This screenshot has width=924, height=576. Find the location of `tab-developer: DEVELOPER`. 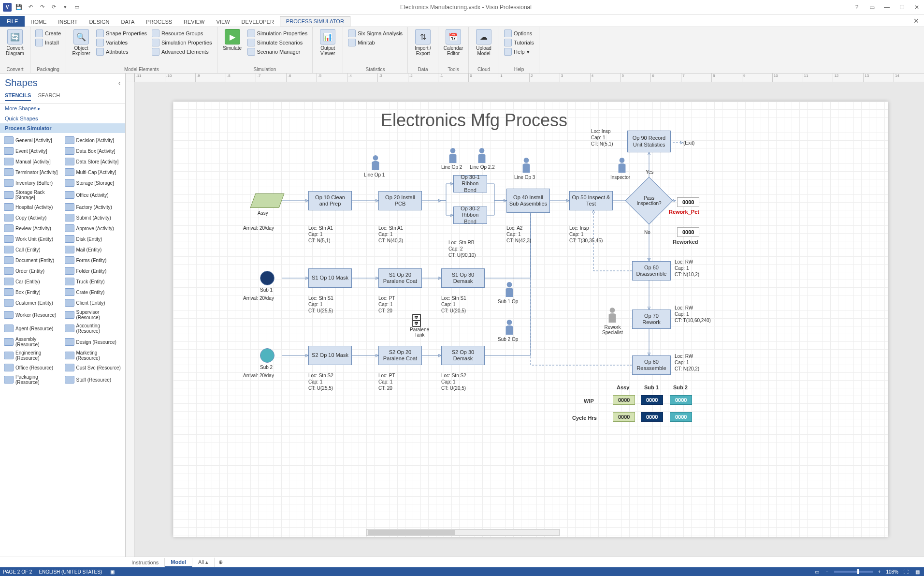

tab-developer: DEVELOPER is located at coordinates (258, 22).